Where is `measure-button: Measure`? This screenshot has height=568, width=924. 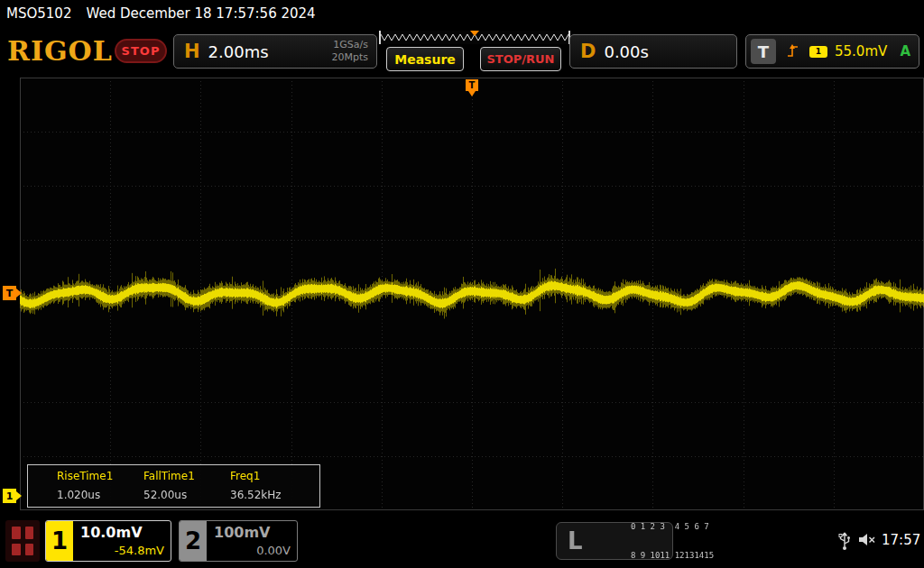 measure-button: Measure is located at coordinates (425, 60).